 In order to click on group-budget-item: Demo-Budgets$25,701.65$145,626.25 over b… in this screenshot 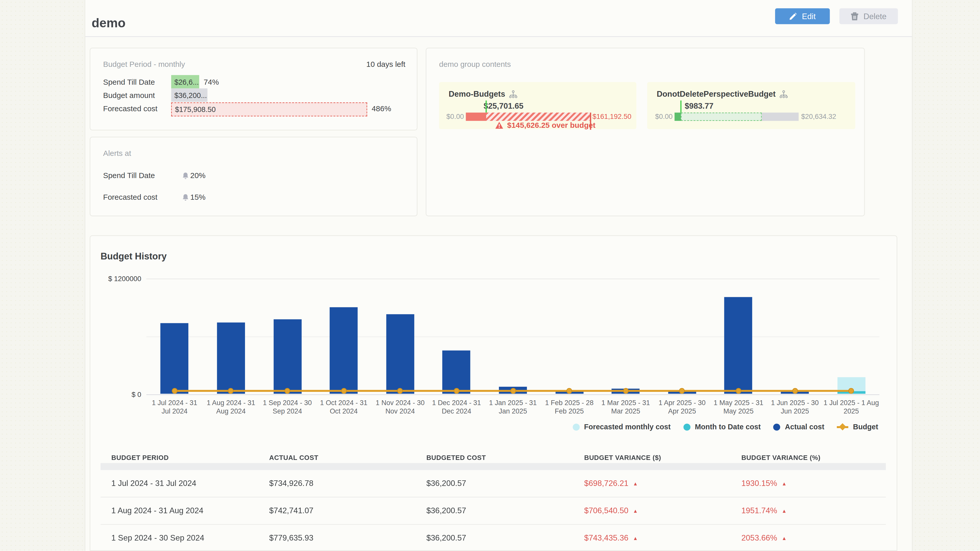, I will do `click(538, 106)`.